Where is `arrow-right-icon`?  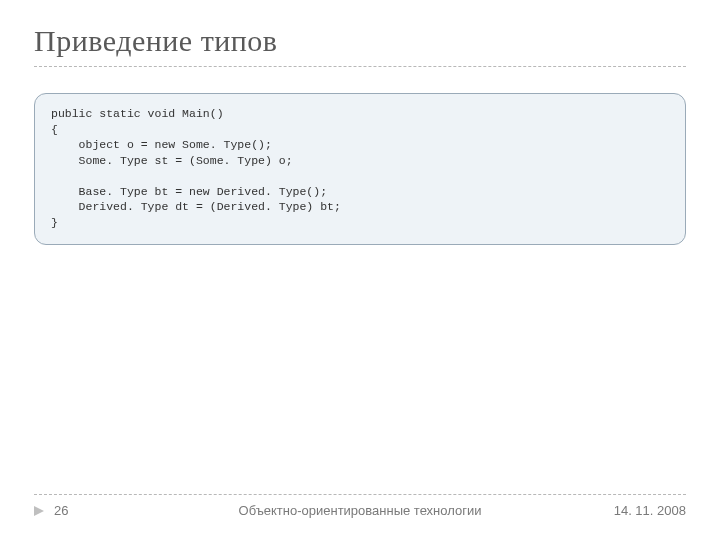
arrow-right-icon is located at coordinates (39, 511).